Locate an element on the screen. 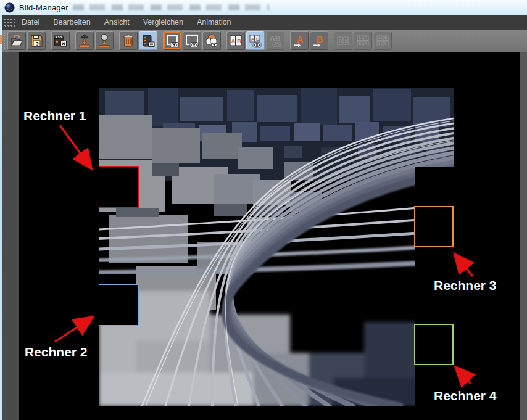 This screenshot has height=420, width=527. ab-hidden-icon: AB is located at coordinates (275, 41).